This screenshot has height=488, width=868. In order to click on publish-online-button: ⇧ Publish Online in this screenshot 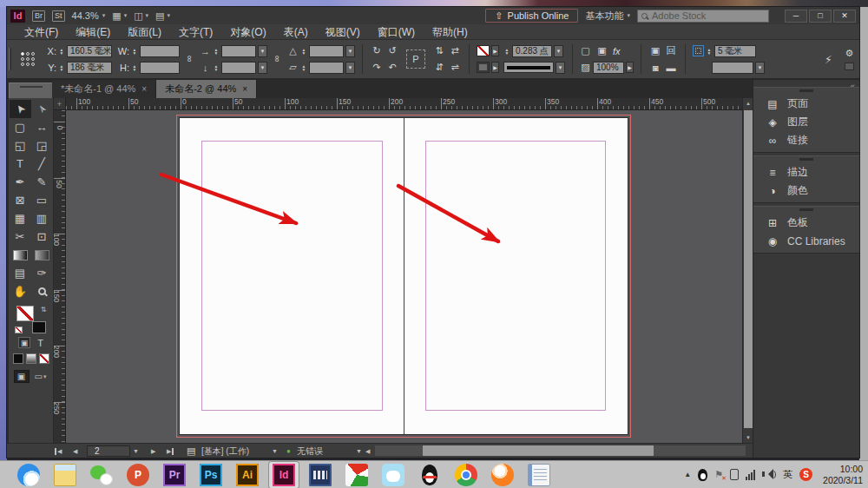, I will do `click(531, 16)`.